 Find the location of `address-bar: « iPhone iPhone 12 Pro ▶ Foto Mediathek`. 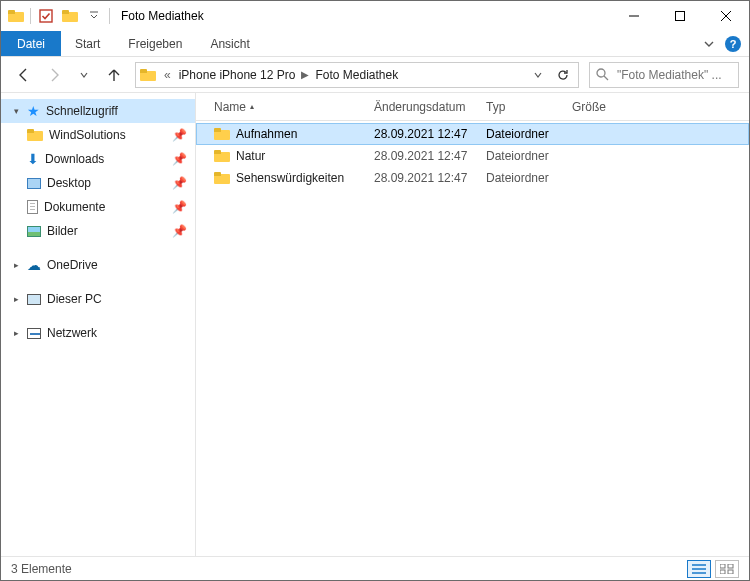

address-bar: « iPhone iPhone 12 Pro ▶ Foto Mediathek is located at coordinates (357, 75).